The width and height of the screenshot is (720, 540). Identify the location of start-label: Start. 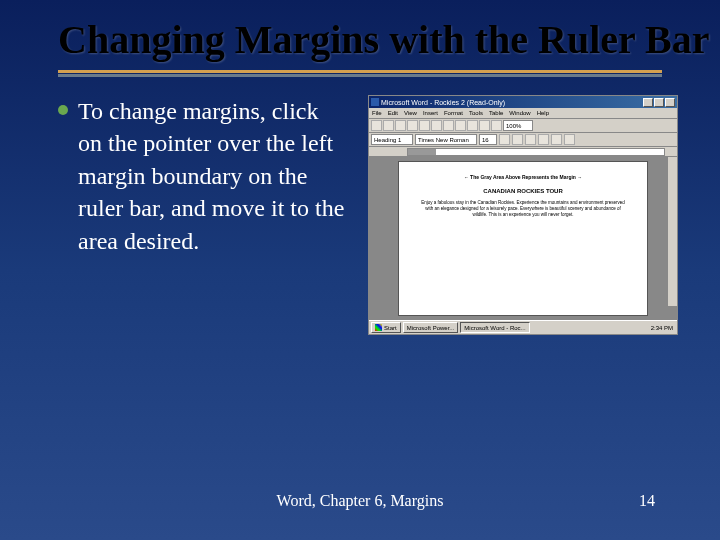
(390, 328).